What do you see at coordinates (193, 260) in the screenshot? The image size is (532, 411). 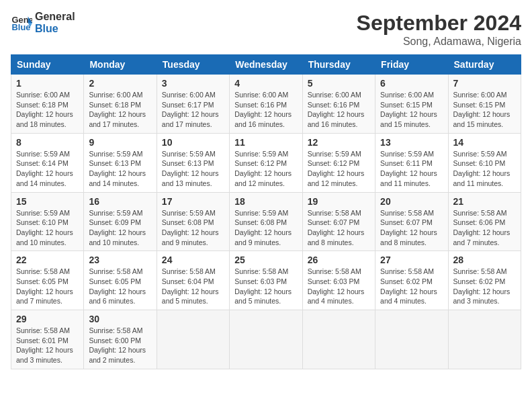 I see `day-number: 24` at bounding box center [193, 260].